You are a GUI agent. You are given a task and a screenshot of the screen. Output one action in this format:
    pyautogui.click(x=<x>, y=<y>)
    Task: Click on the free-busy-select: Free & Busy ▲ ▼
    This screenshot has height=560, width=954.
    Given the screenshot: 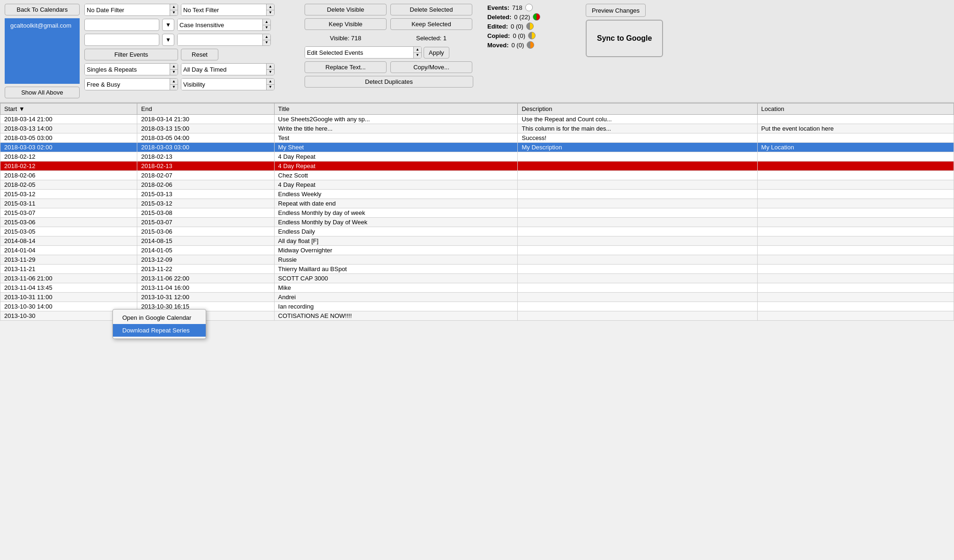 What is the action you would take?
    pyautogui.click(x=131, y=84)
    